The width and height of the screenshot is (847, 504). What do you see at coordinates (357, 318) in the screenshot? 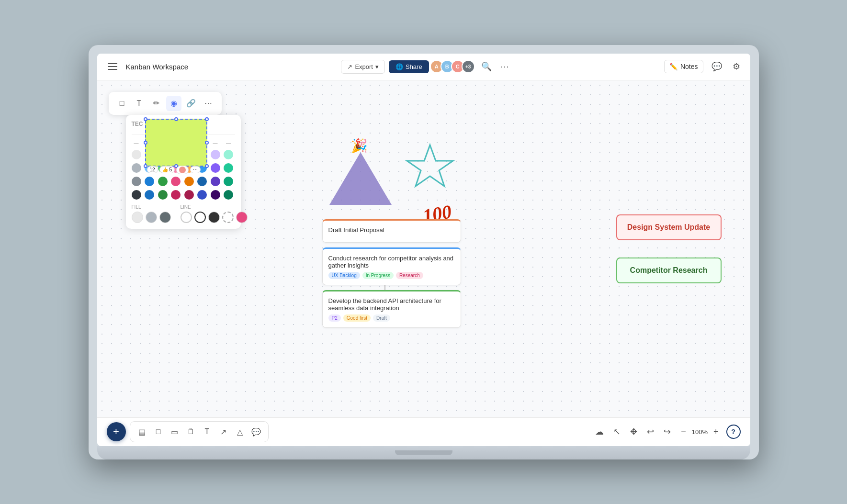
I see `tag-good-first: Good first` at bounding box center [357, 318].